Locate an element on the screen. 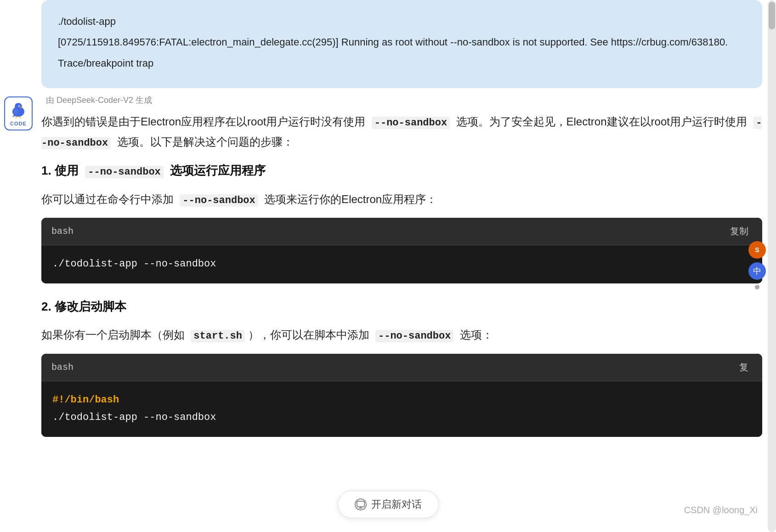 The height and width of the screenshot is (532, 776). code-lang-bash-2: bash is located at coordinates (62, 368).